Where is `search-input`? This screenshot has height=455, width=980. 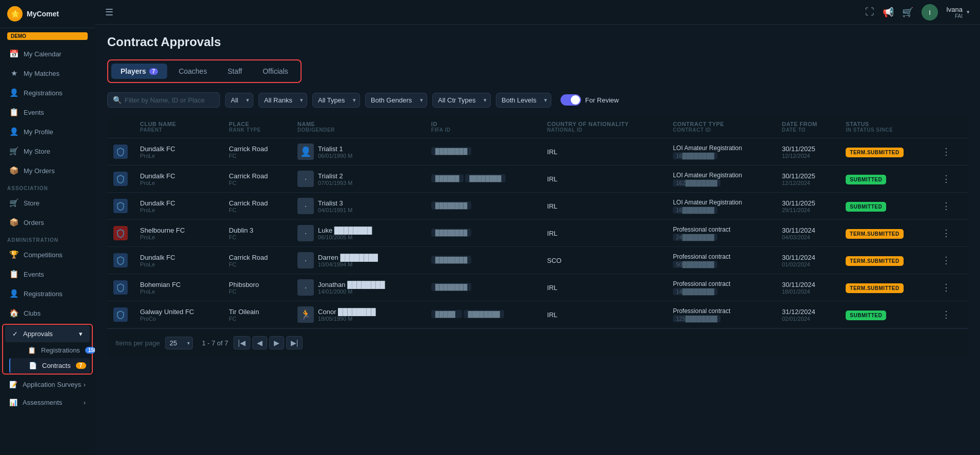 search-input is located at coordinates (166, 100).